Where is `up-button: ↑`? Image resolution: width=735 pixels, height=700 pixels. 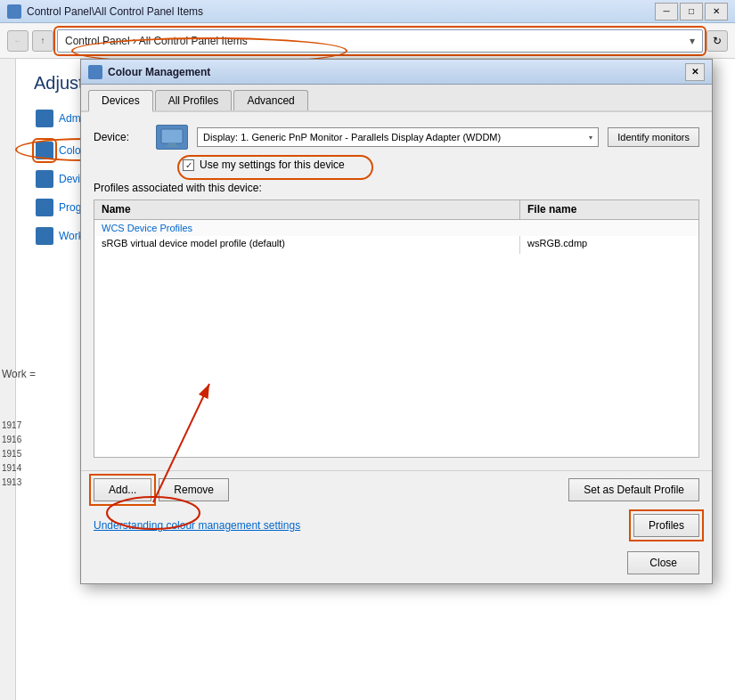 up-button: ↑ is located at coordinates (43, 41).